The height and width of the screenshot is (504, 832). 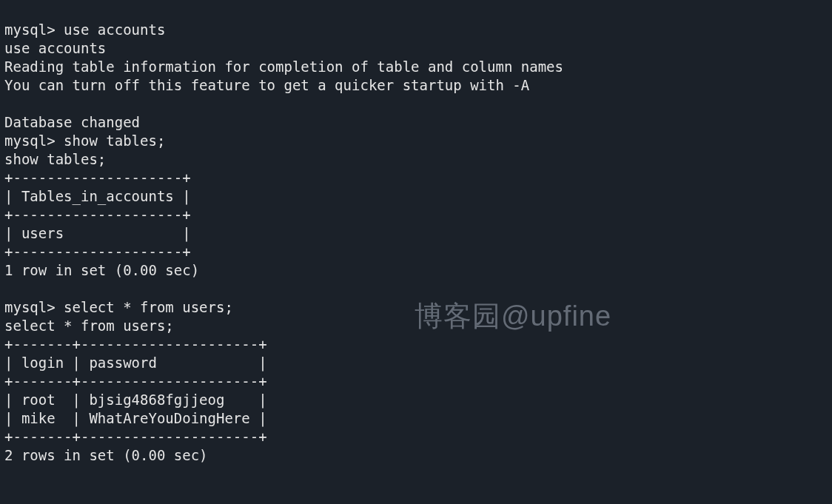 What do you see at coordinates (55, 48) in the screenshot?
I see `echo-use-accounts: use accounts` at bounding box center [55, 48].